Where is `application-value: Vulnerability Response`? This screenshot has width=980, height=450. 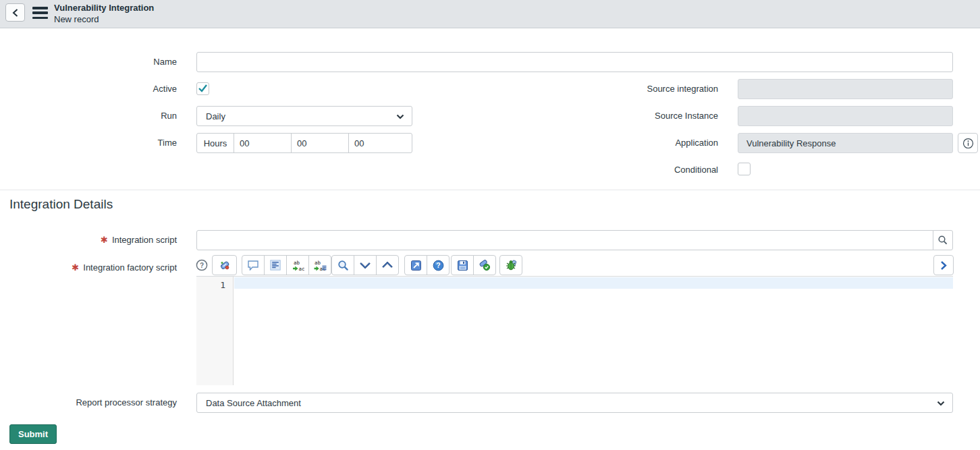
application-value: Vulnerability Response is located at coordinates (791, 143).